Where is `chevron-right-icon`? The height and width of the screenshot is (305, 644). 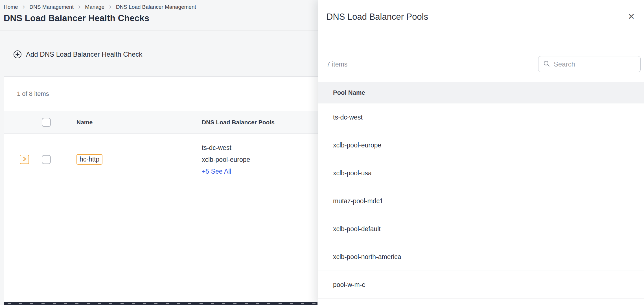 chevron-right-icon is located at coordinates (25, 160).